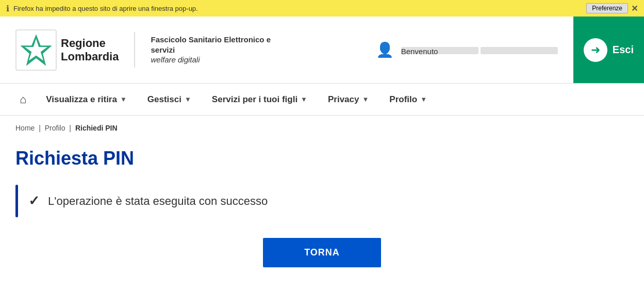 This screenshot has width=644, height=305. I want to click on logo-divider, so click(135, 50).